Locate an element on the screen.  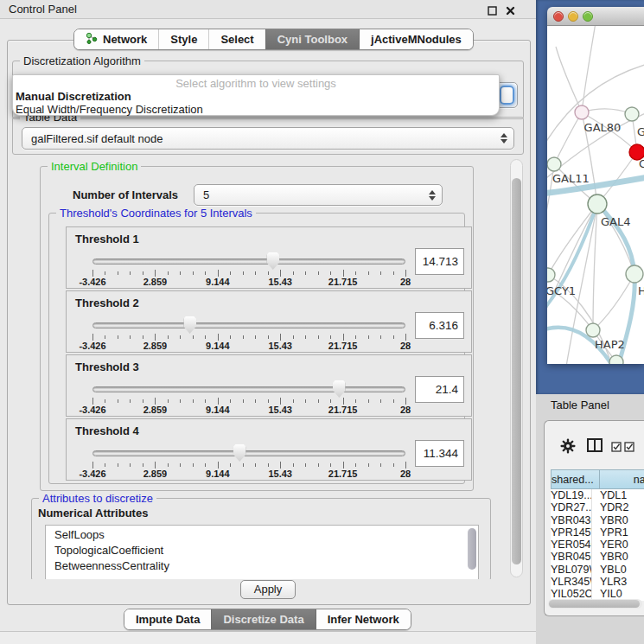
network-graph: GAL80GACGAL11GAL4GCY1HHAP2 is located at coordinates (596, 195).